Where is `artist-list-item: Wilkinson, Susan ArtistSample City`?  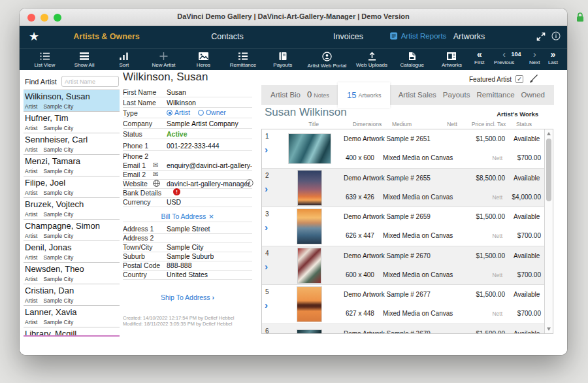 artist-list-item: Wilkinson, Susan ArtistSample City is located at coordinates (72, 101).